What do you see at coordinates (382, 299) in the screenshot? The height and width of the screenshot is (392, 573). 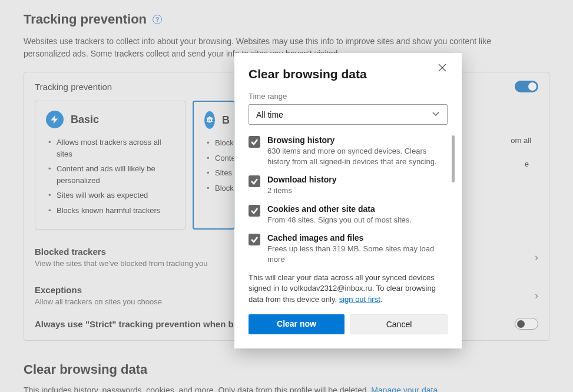 I see `note-suffix: .` at bounding box center [382, 299].